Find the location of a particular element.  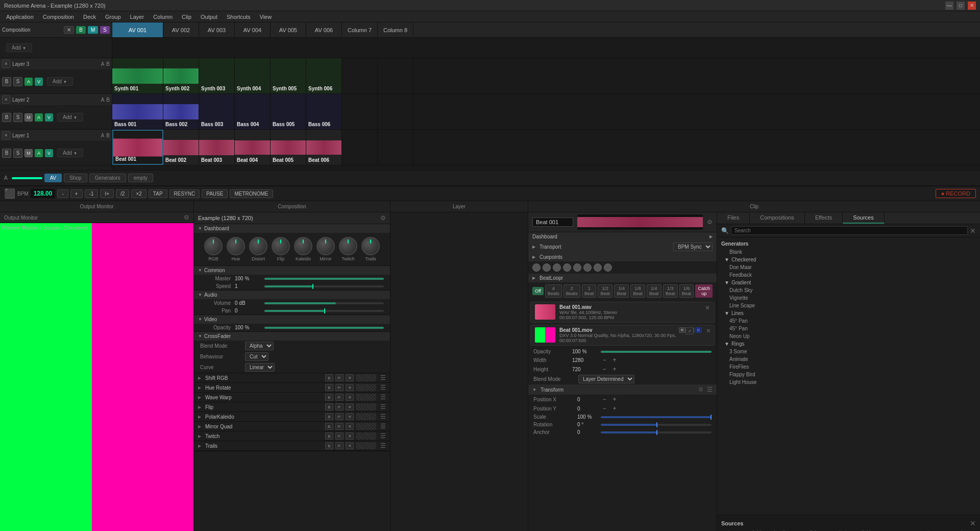

fx-wave-warp-p: P. is located at coordinates (339, 397).